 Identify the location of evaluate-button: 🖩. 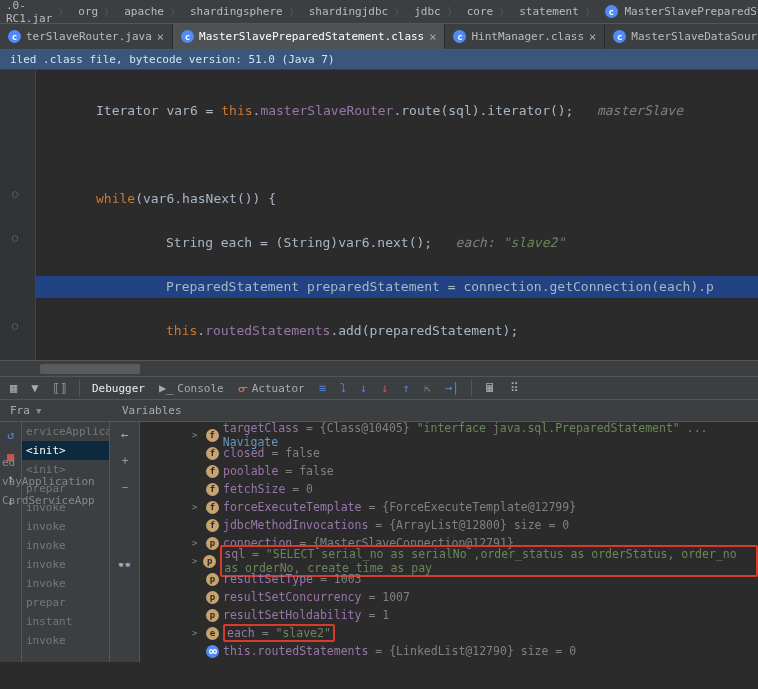
(490, 388).